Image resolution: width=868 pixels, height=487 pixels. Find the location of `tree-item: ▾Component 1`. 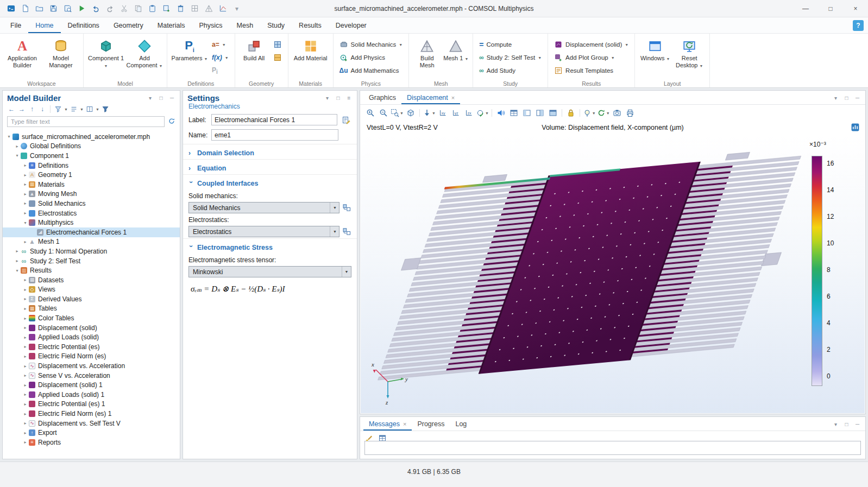

tree-item: ▾Component 1 is located at coordinates (91, 156).